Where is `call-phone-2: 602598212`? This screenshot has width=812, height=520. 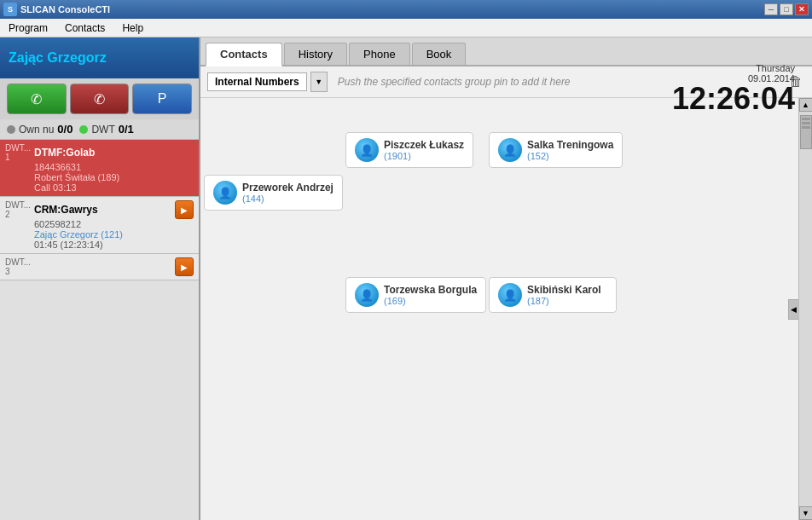
call-phone-2: 602598212 is located at coordinates (99, 224).